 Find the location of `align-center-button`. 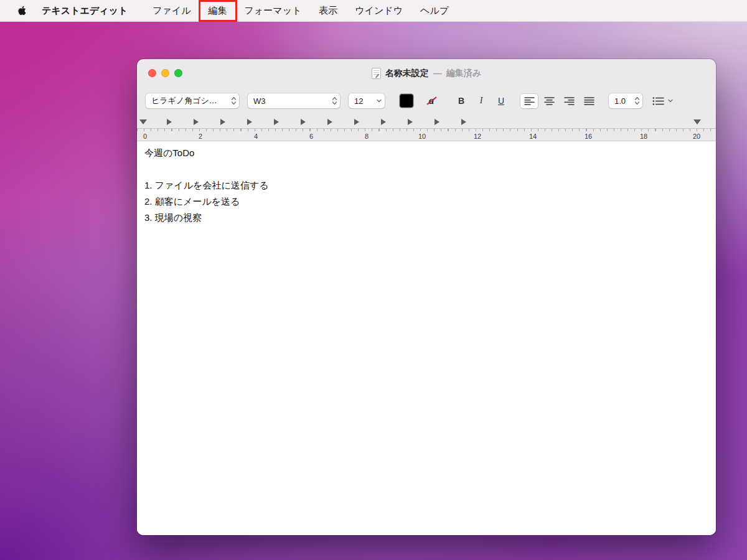

align-center-button is located at coordinates (549, 101).